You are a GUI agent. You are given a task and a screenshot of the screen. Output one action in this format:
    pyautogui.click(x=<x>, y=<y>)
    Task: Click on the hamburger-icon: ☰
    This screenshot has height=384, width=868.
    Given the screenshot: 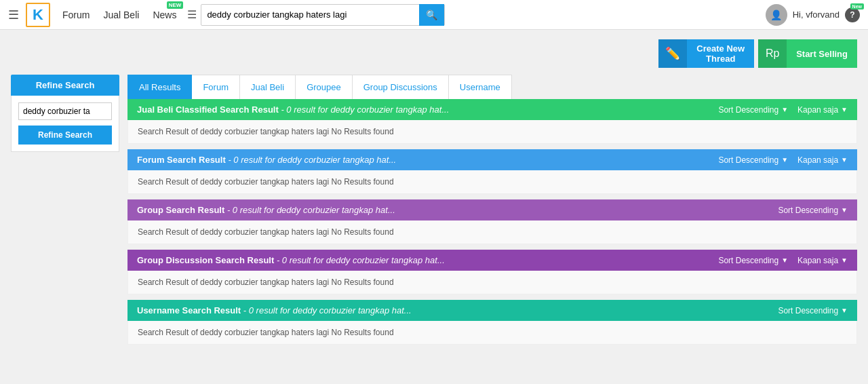 What is the action you would take?
    pyautogui.click(x=14, y=15)
    